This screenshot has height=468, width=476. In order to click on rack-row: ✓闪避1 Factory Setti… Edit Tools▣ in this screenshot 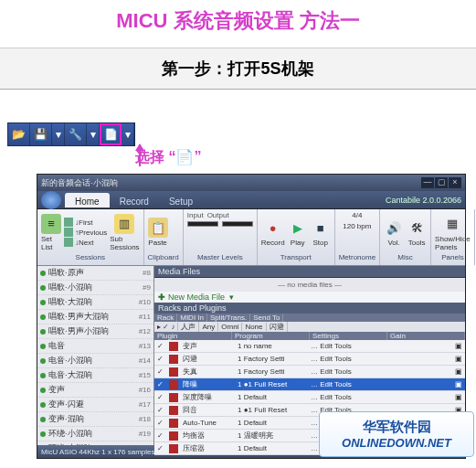, I will do `click(310, 359)`.